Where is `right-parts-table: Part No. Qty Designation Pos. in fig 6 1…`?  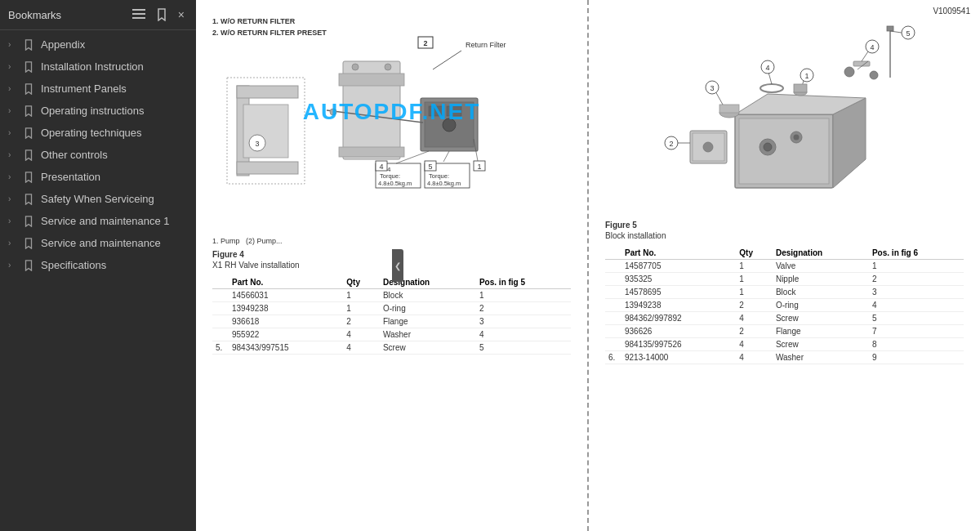 right-parts-table: Part No. Qty Designation Pos. in fig 6 1… is located at coordinates (784, 306).